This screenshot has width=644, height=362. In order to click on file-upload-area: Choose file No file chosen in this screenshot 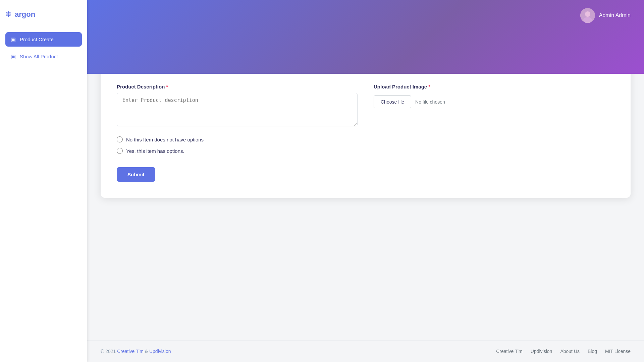, I will do `click(494, 102)`.